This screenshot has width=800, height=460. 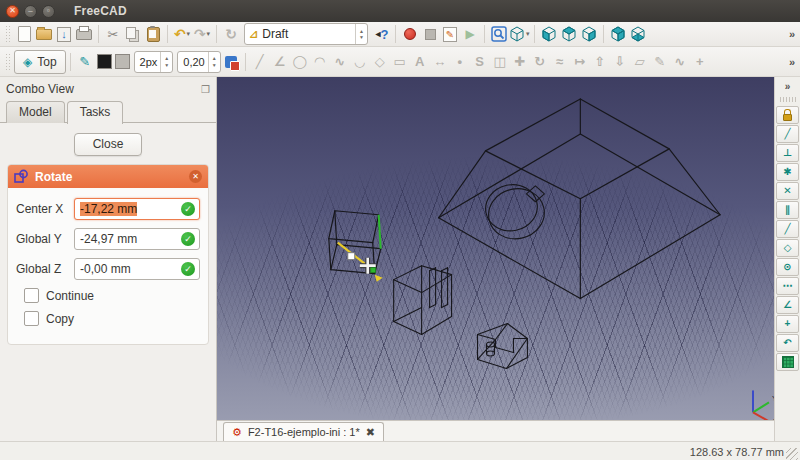 I want to click on redo-dropdown-icon: ▾, so click(x=209, y=34).